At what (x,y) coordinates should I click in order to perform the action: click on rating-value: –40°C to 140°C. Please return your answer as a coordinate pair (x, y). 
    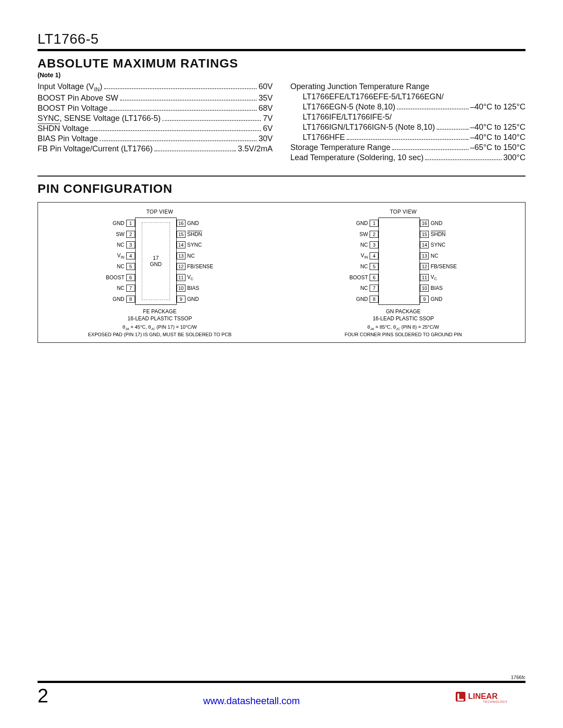
    Looking at the image, I should click on (498, 138).